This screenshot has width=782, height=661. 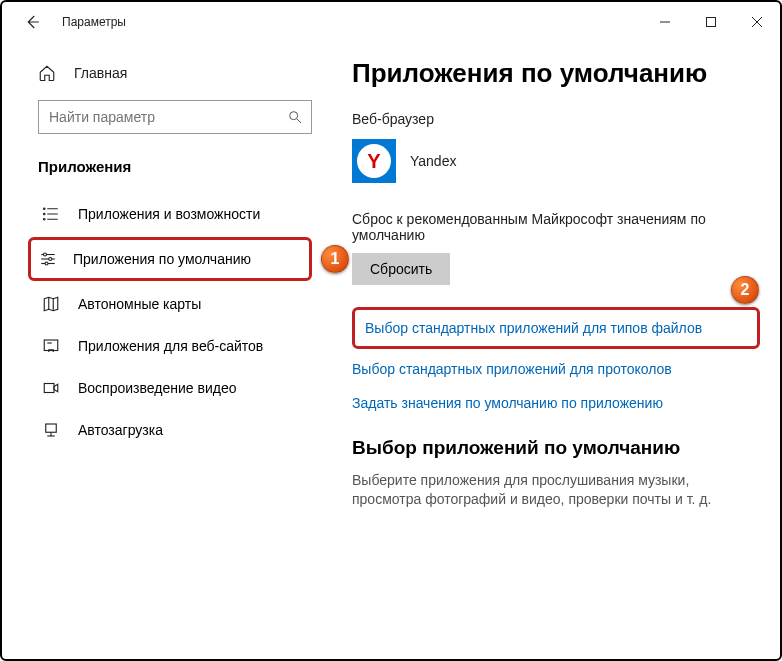 I want to click on map-icon, so click(x=51, y=304).